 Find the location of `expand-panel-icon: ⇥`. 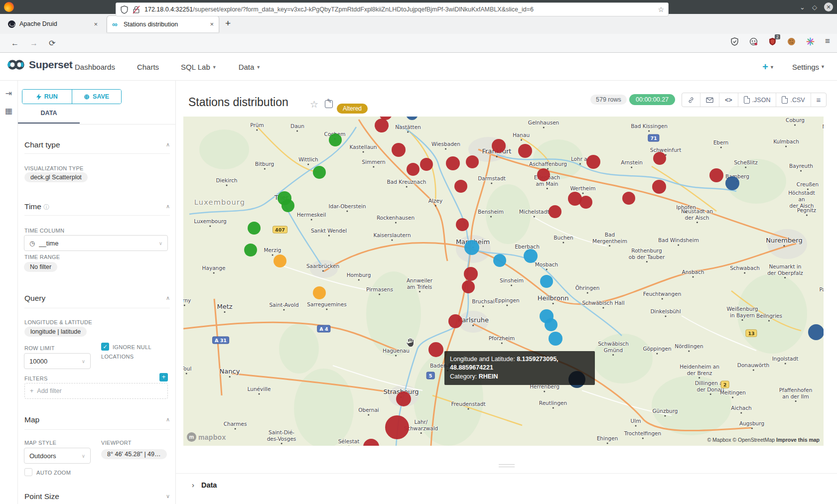

expand-panel-icon: ⇥ is located at coordinates (9, 94).